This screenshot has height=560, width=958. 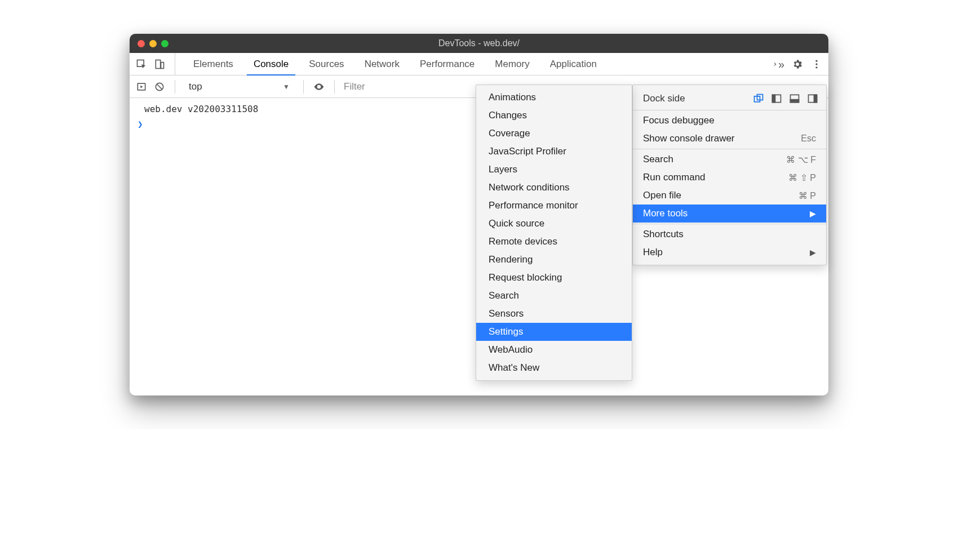 I want to click on menu-item-show-console-drawer: Show console drawerEsc, so click(x=729, y=139).